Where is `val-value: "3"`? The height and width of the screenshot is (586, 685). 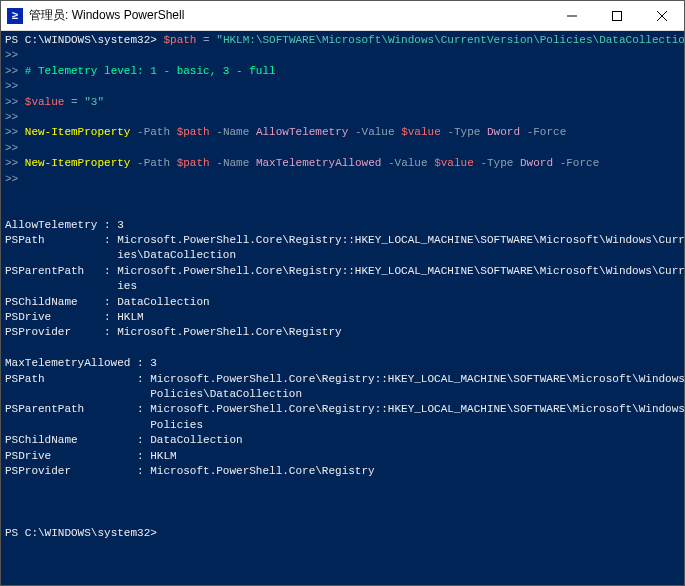 val-value: "3" is located at coordinates (94, 102).